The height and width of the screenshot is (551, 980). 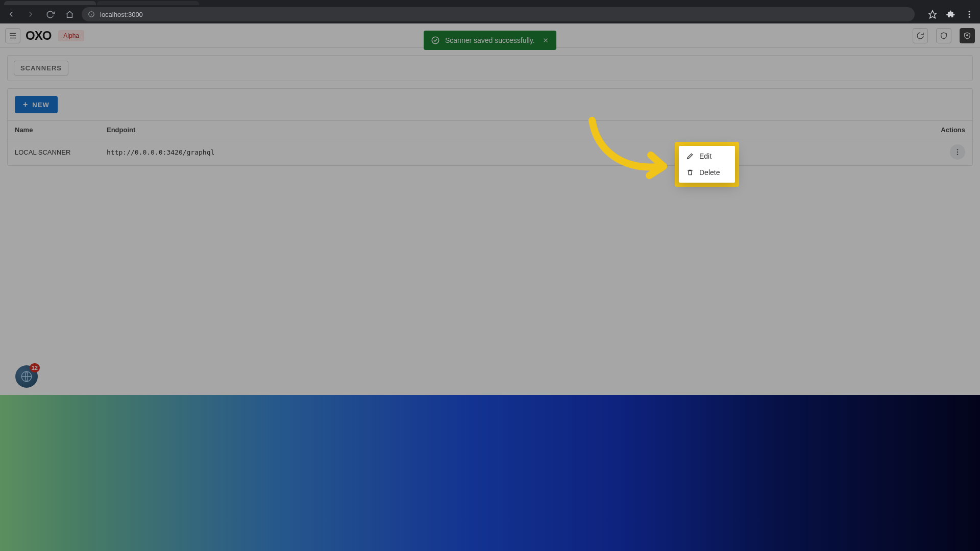 I want to click on reload-button, so click(x=50, y=14).